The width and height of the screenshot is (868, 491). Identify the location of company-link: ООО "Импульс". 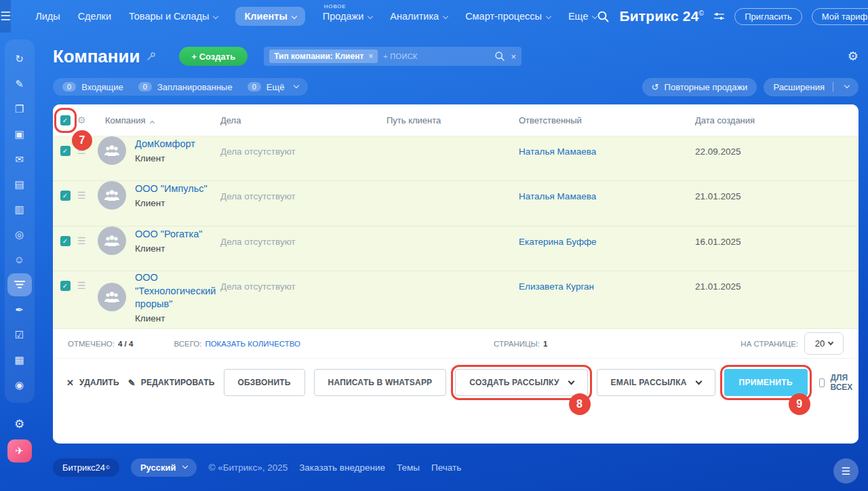
(171, 189).